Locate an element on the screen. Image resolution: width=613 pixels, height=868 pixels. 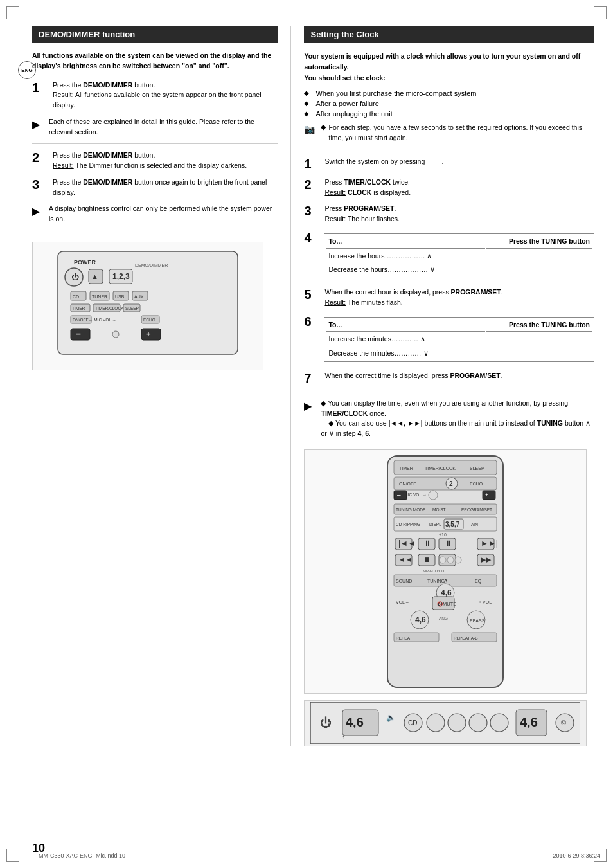
table-header-row: To... Press the TUNING button is located at coordinates (459, 325).